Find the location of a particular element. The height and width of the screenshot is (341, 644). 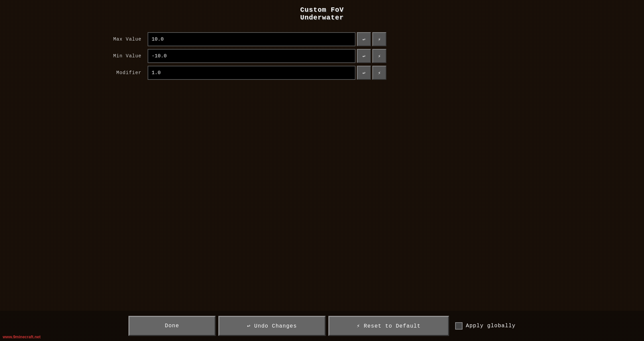

modifier-row: Modifier ↩ ⚡ is located at coordinates (369, 73).